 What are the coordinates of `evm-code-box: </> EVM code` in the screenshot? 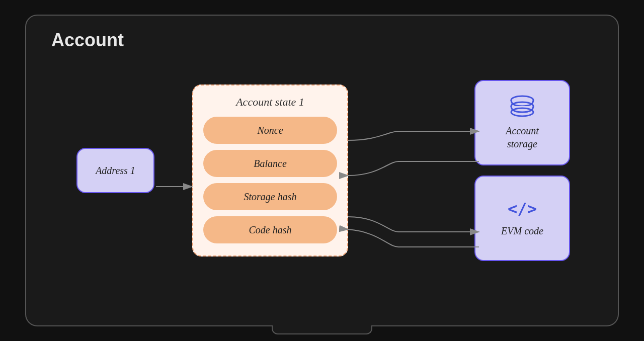 It's located at (522, 218).